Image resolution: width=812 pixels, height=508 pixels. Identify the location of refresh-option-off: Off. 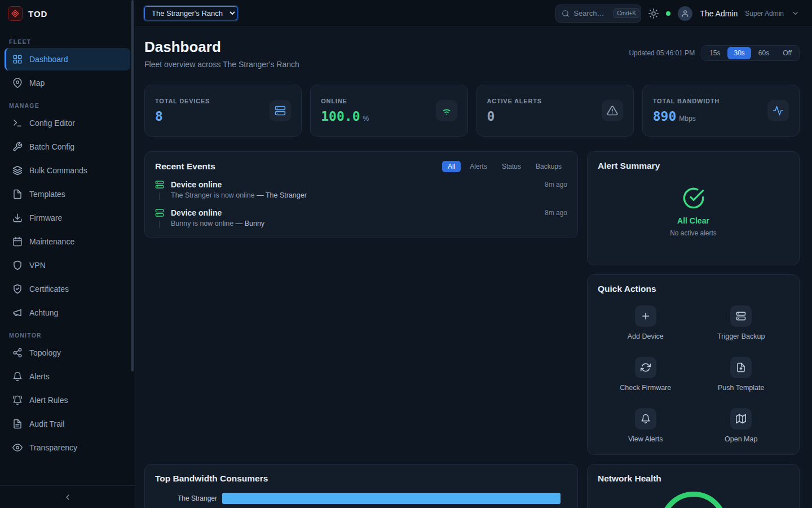
(787, 53).